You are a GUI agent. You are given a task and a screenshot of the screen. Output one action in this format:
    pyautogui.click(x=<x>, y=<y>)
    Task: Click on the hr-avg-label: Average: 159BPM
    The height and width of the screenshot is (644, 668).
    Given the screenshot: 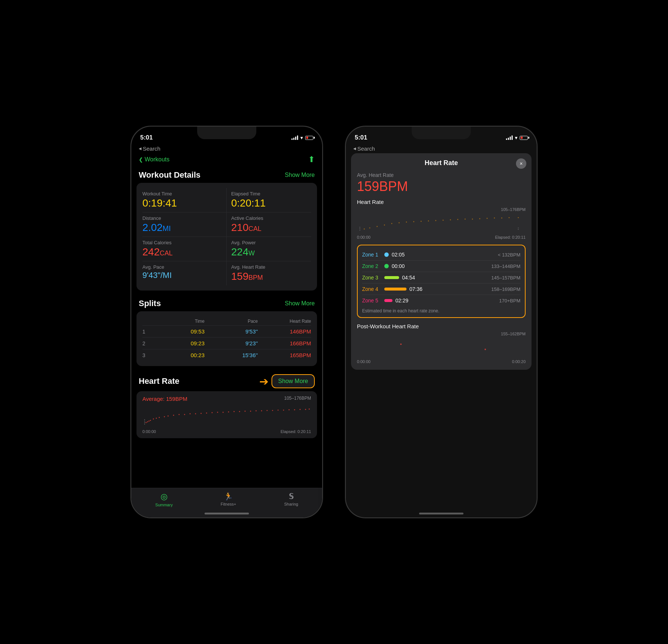 What is the action you would take?
    pyautogui.click(x=165, y=399)
    